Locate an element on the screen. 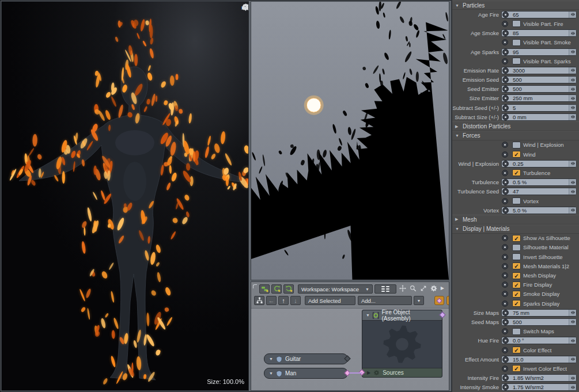  param-field: 95 is located at coordinates (539, 52).